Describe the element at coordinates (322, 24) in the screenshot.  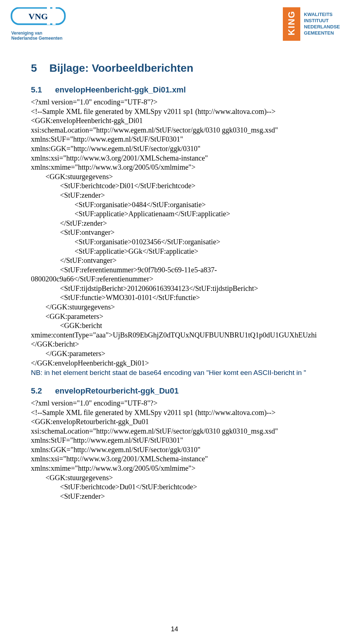
I see `king-logo-text: KWALITEITS INSTITUUT NEDERLANDSE GEMEENT…` at that location.